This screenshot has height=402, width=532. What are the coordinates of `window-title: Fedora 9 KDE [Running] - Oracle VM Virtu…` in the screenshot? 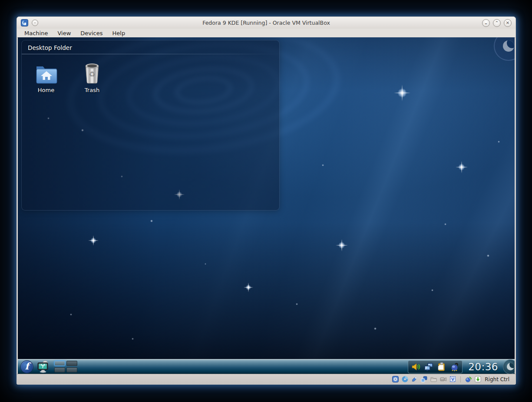 It's located at (266, 23).